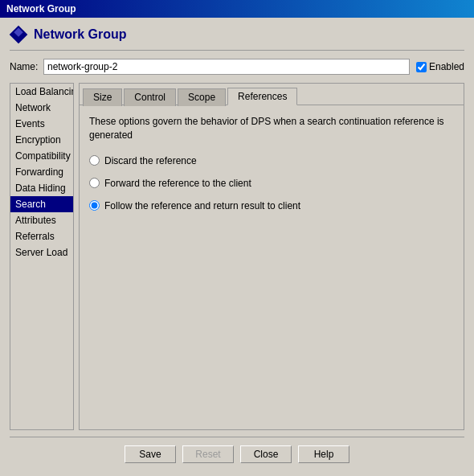  I want to click on name-label: Name:, so click(24, 67).